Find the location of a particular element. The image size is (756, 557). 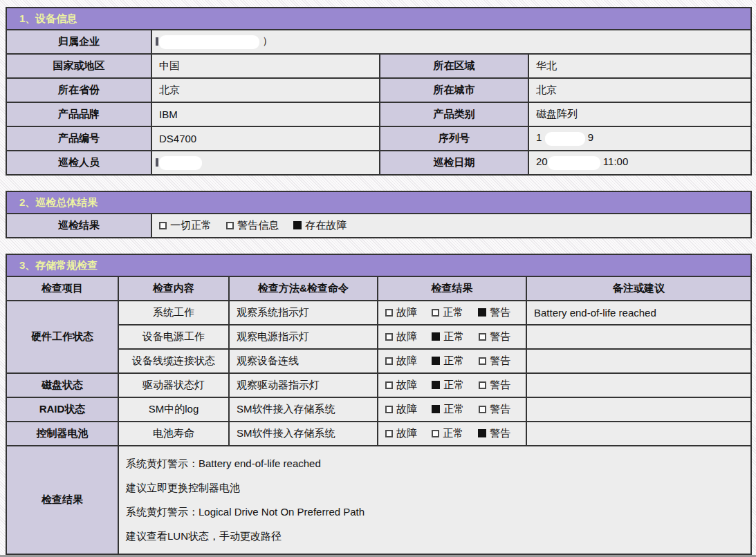

field-value-city: 北京 is located at coordinates (640, 90).